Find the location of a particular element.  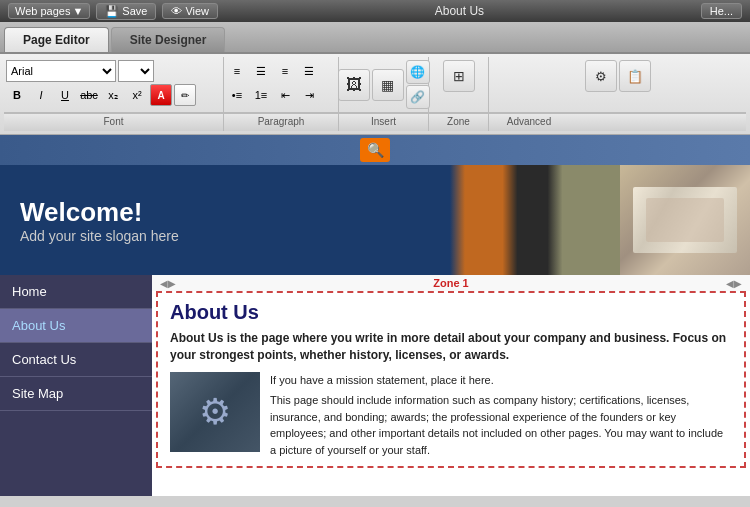

zone-button: ⊞ is located at coordinates (459, 76).